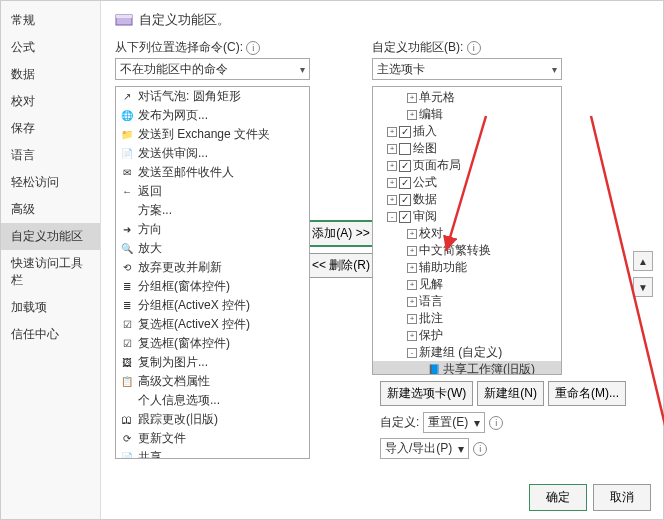 This screenshot has width=664, height=520. I want to click on move-up-button: ▲, so click(643, 261).